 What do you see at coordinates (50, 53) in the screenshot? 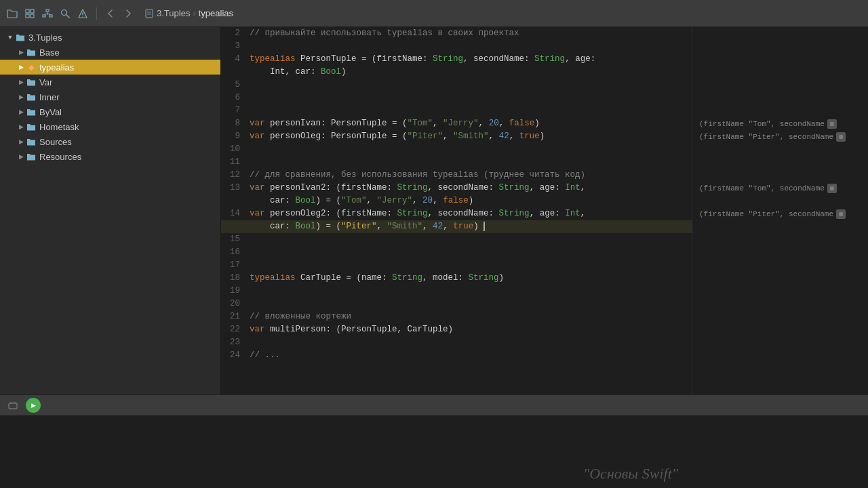
I see `sidebar-label-base: Base` at bounding box center [50, 53].